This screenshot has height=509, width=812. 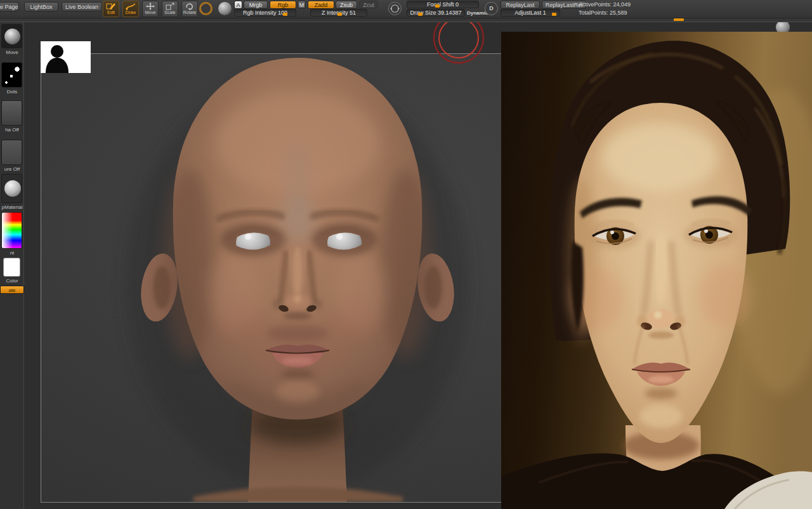 I want to click on move-brush-icon, so click(x=13, y=37).